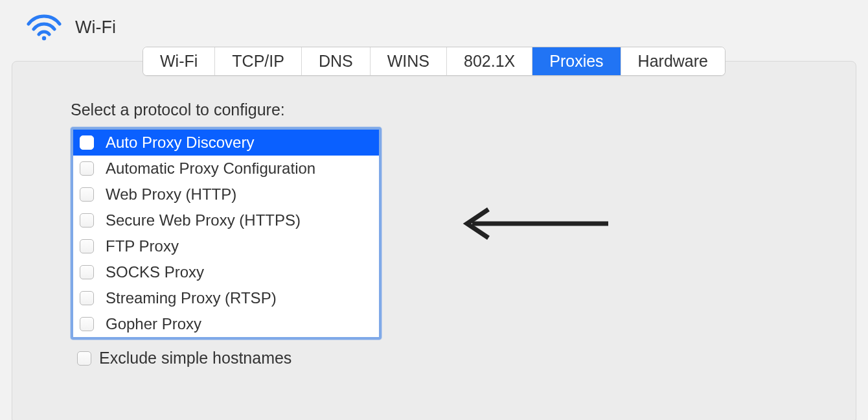 This screenshot has width=868, height=420. Describe the element at coordinates (179, 61) in the screenshot. I see `tab-wifi: Wi-Fi` at that location.